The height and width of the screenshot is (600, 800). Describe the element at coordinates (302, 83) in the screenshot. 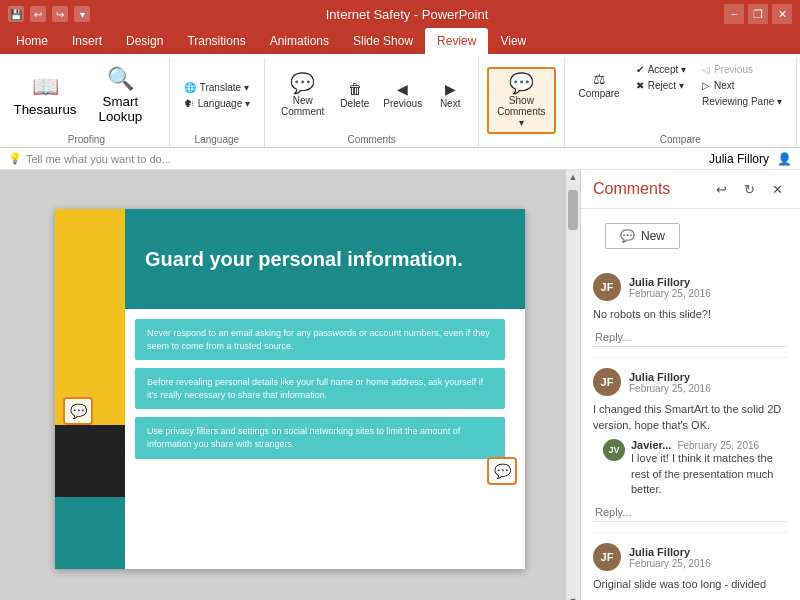

I see `new-comment-icon: 💬` at that location.